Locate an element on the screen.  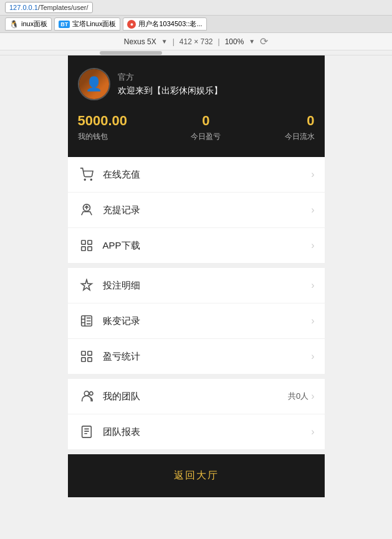
device-height: 732 is located at coordinates (207, 42).